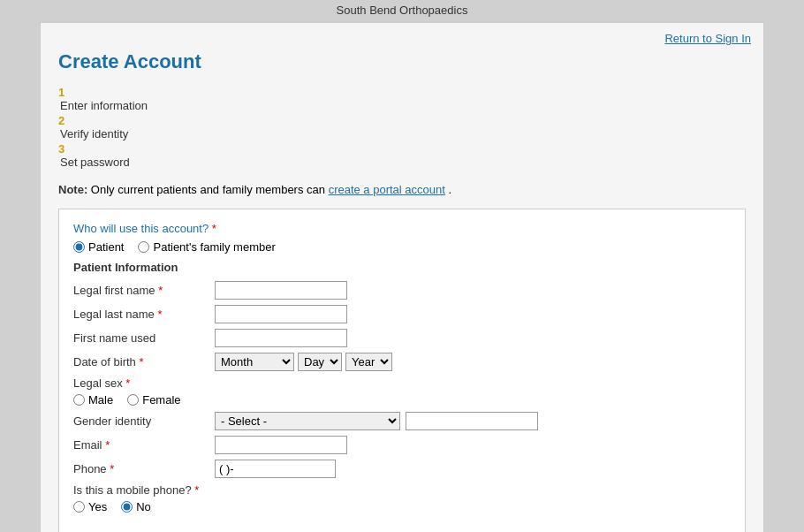 The width and height of the screenshot is (804, 532). I want to click on note-prefix: Note:, so click(72, 189).